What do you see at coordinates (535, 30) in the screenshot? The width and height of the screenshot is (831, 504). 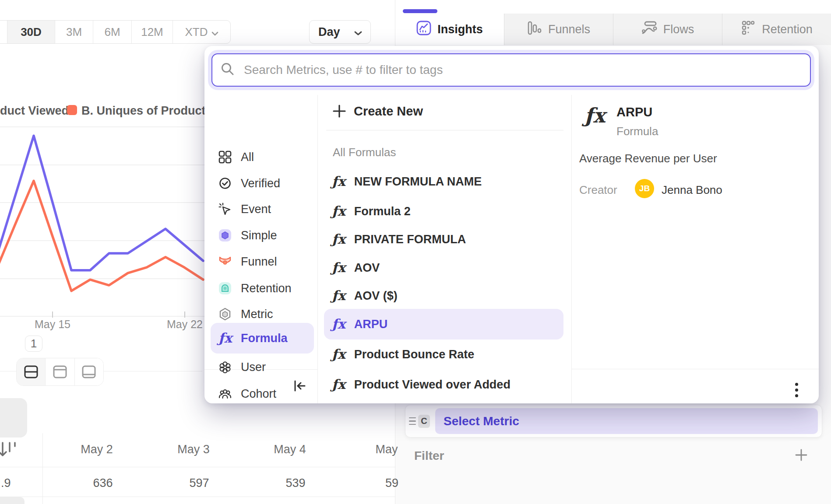 I see `funnels-icon` at bounding box center [535, 30].